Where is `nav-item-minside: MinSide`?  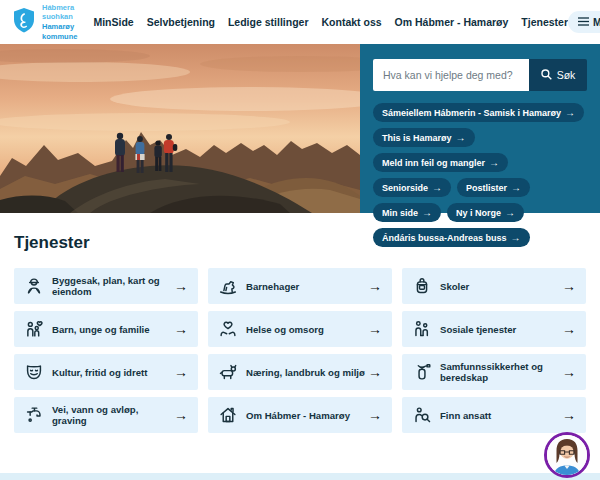 nav-item-minside: MinSide is located at coordinates (113, 22).